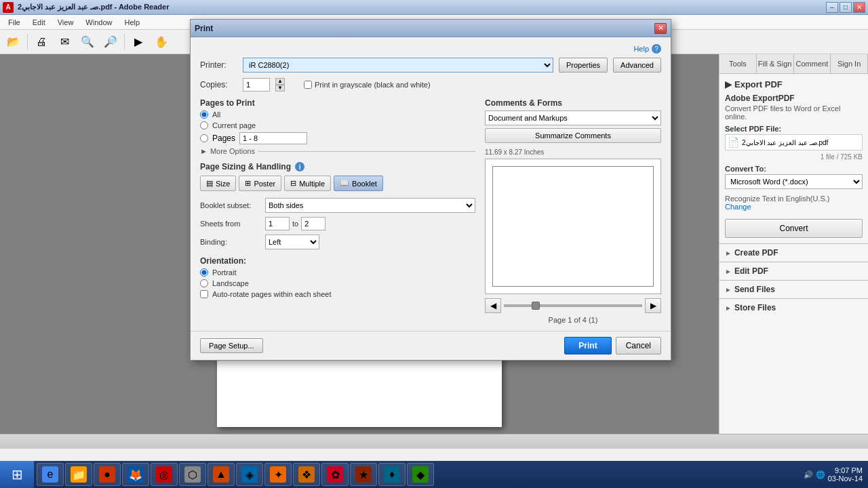  I want to click on menu-view: View, so click(66, 22).